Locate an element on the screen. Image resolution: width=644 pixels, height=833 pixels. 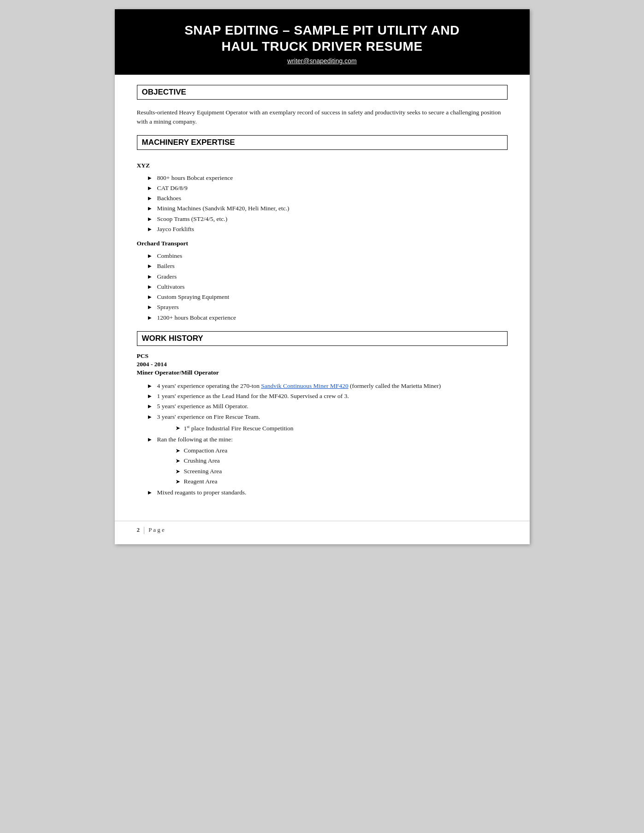
header-title: SNAP EDITING – SAMPLE PIT UTILITY AND HA… is located at coordinates (322, 38).